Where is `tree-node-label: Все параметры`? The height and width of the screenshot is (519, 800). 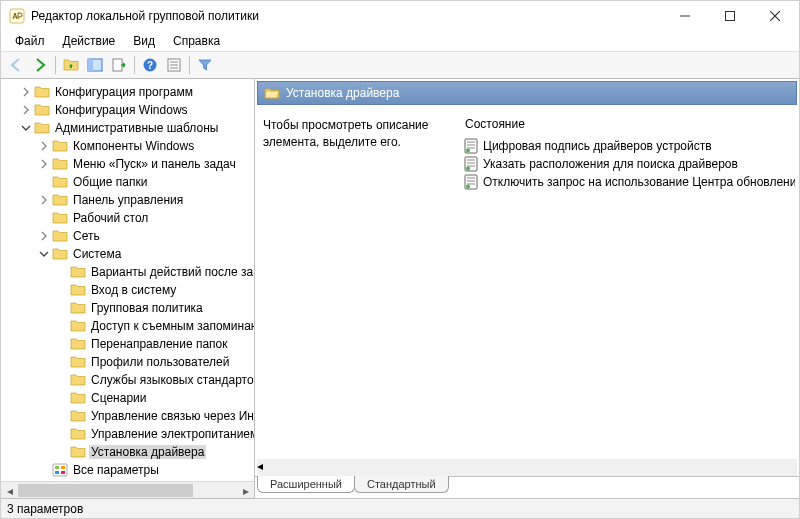 tree-node-label: Все параметры is located at coordinates (116, 470).